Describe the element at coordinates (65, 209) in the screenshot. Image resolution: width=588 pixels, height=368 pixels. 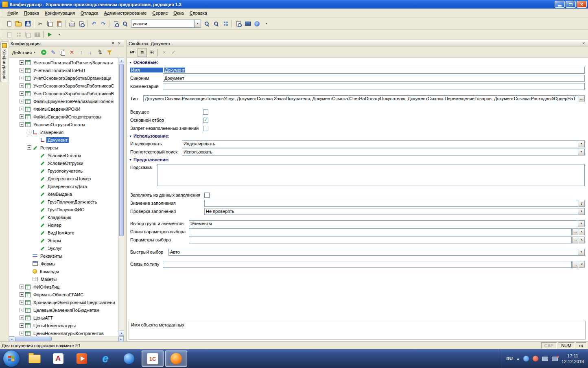
I see `tree-item: ГрузПолучилФИО` at that location.